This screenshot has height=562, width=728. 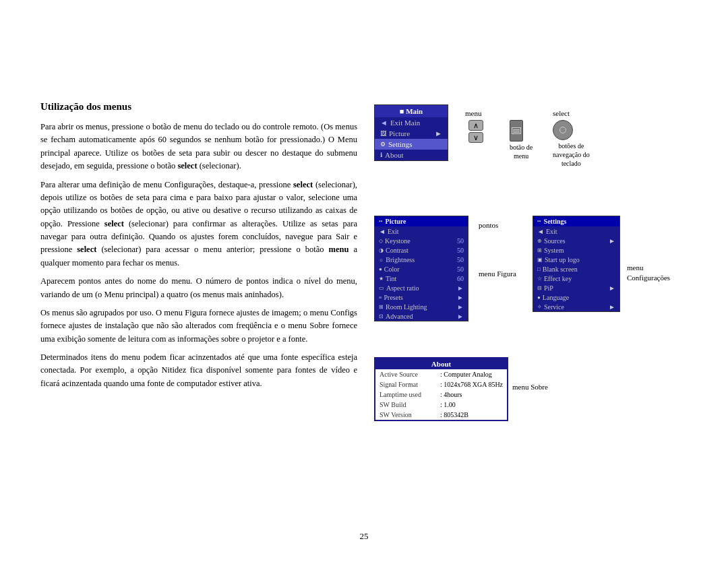 What do you see at coordinates (382, 232) in the screenshot?
I see `exit-arrow-icon: ◄` at bounding box center [382, 232].